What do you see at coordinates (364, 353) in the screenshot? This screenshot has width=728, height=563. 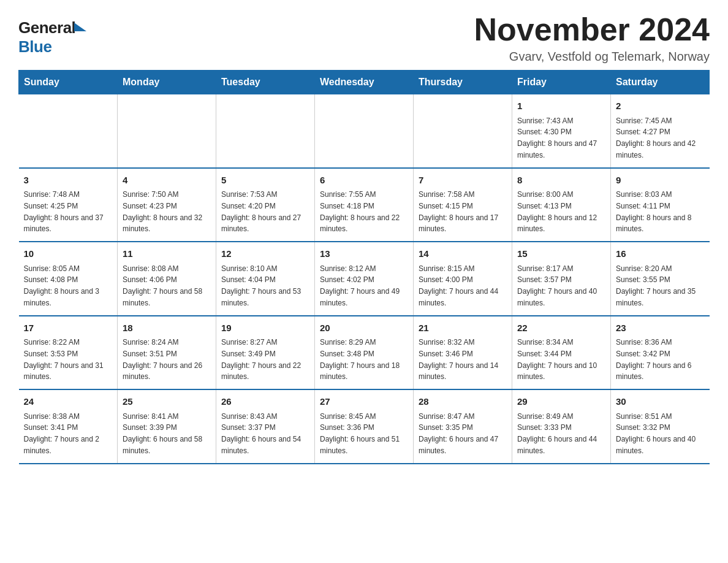 I see `calendar-day-cell: 20Sunrise: 8:29 AMSunset: 3:48 PMDayligh…` at bounding box center [364, 353].